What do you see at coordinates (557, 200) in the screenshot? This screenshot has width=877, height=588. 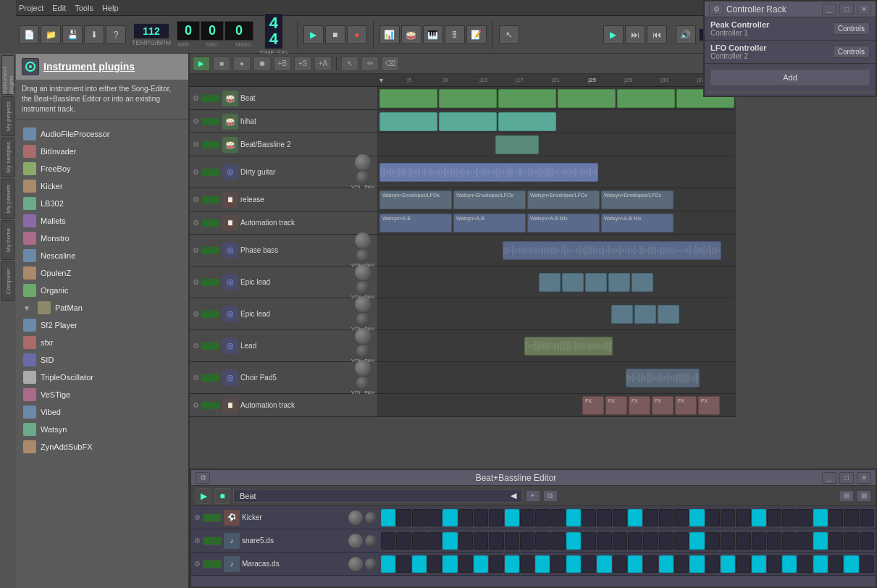 I see `track-segments-4: Watsyn>Envelopes/LFOsWatsyn>Envelopes/LF…` at bounding box center [557, 200].